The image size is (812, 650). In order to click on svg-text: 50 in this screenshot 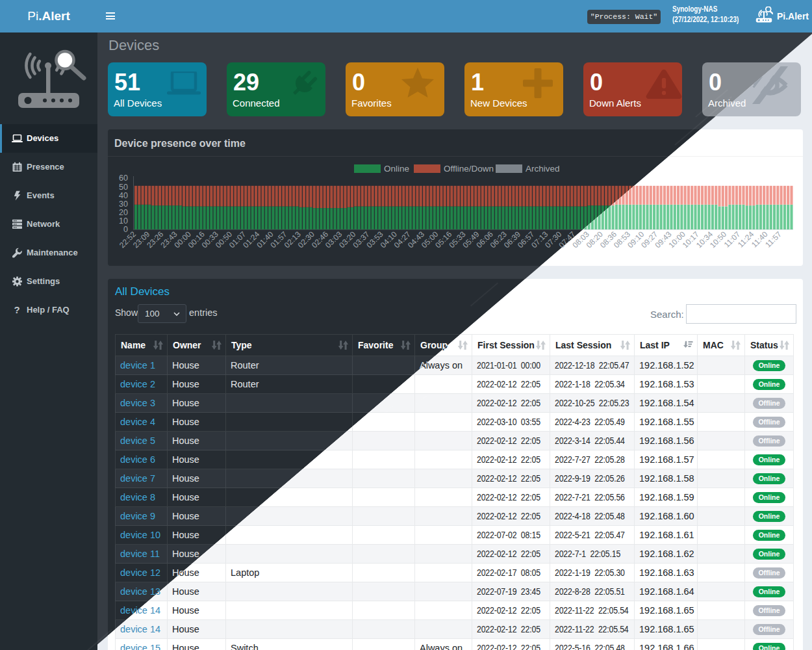, I will do `click(123, 187)`.